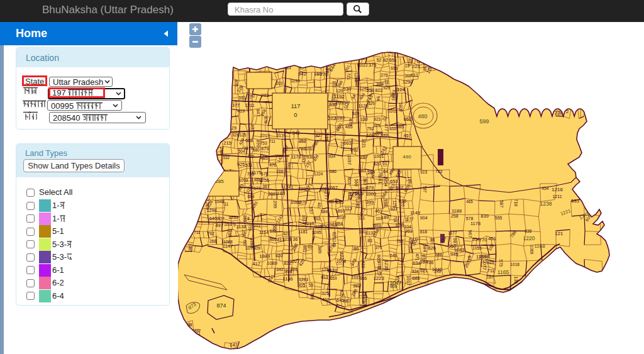 Image resolution: width=644 pixels, height=354 pixels. I want to click on svg-text: 1228, so click(287, 239).